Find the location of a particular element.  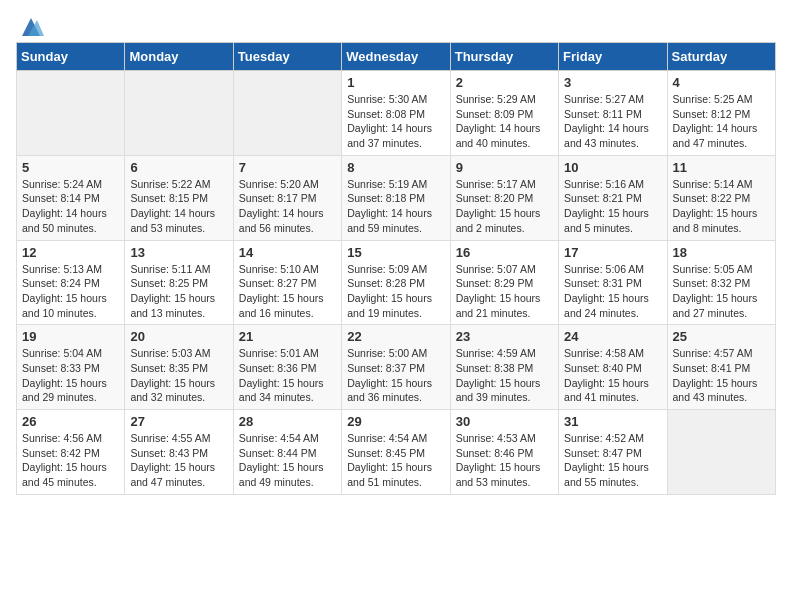

cell-info: Sunrise: 5:29 AM Sunset: 8:09 PM Dayligh… is located at coordinates (504, 122).